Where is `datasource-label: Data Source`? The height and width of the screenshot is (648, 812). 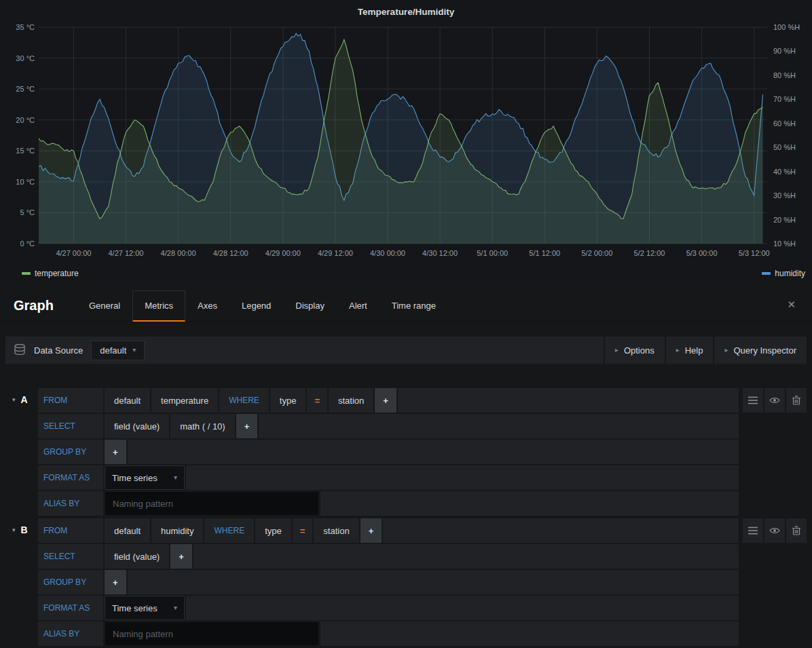 datasource-label: Data Source is located at coordinates (58, 350).